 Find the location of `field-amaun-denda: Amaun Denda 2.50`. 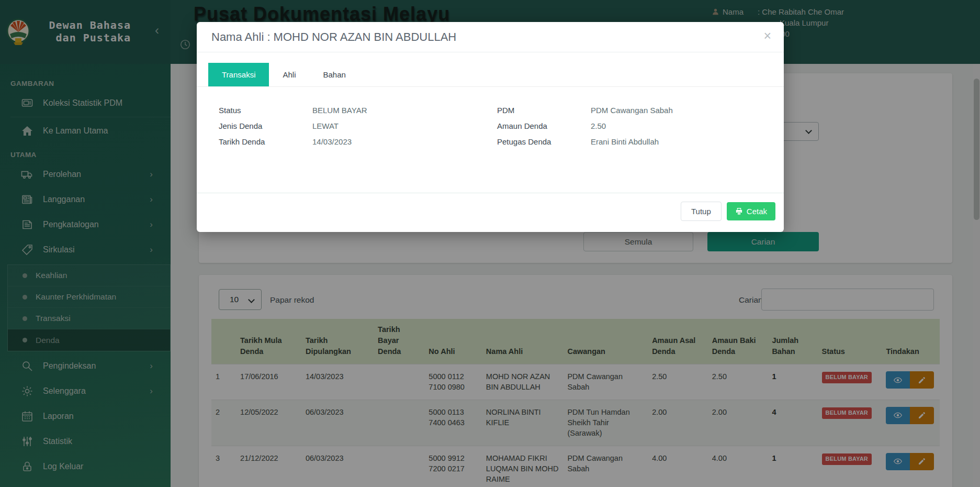

field-amaun-denda: Amaun Denda 2.50 is located at coordinates (640, 126).